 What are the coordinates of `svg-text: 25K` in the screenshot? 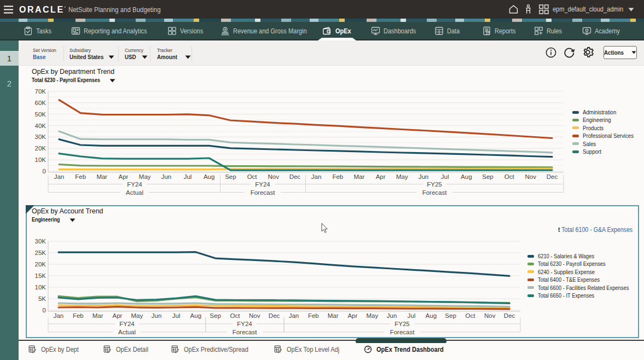 It's located at (40, 253).